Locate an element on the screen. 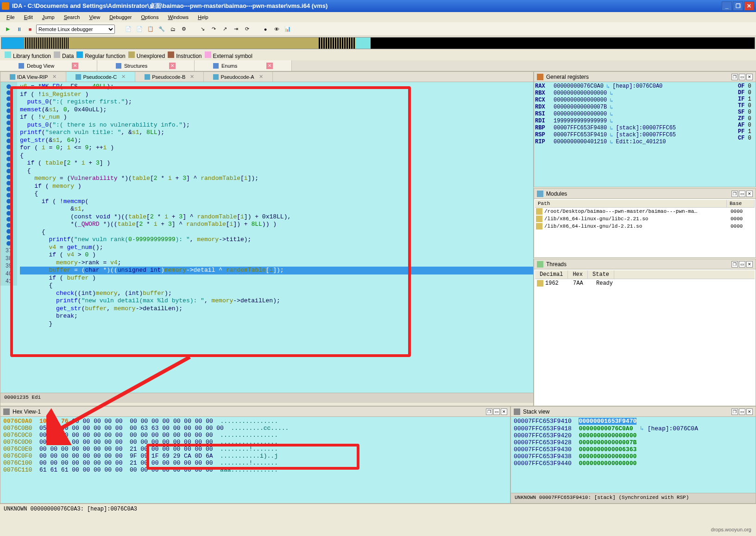  stack-row: 00007FFC653F9440 0000000000000000 is located at coordinates (633, 464).